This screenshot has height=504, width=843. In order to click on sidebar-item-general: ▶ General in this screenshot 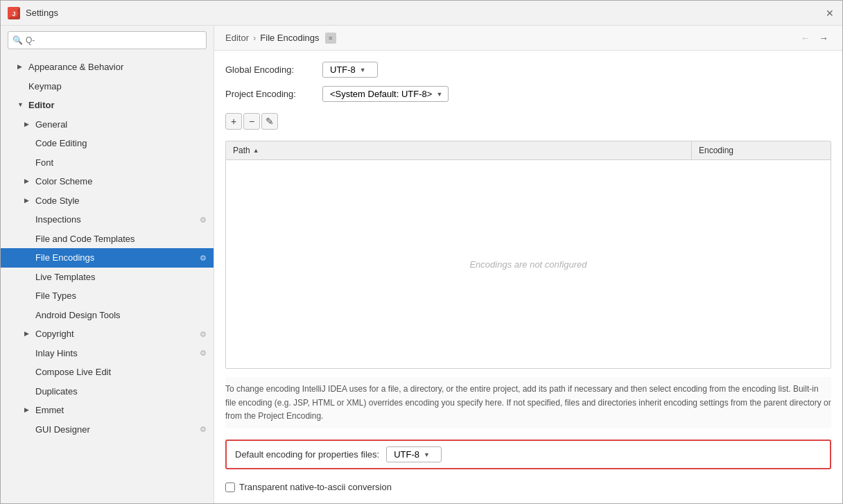, I will do `click(107, 125)`.